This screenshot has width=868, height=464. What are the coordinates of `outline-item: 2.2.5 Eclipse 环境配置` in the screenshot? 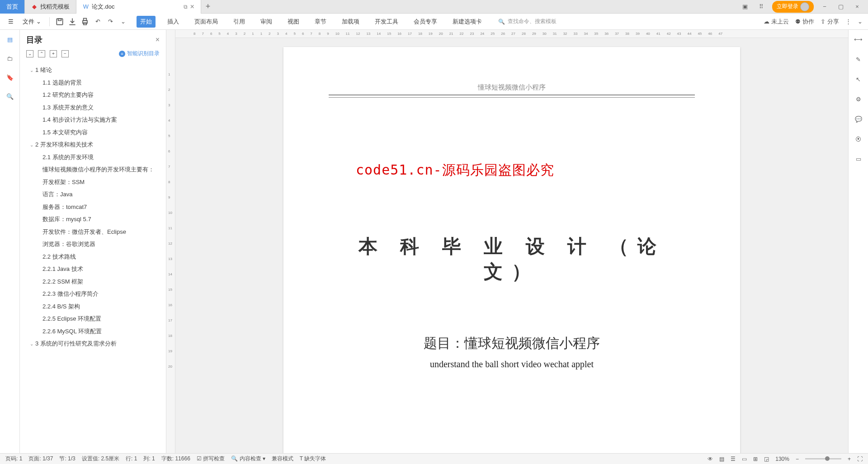 It's located at (96, 319).